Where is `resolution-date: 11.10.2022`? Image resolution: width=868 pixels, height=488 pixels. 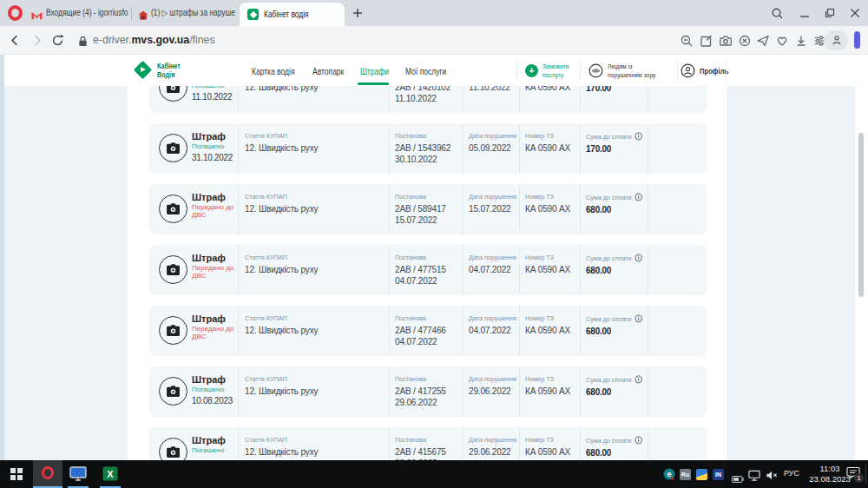
resolution-date: 11.10.2022 is located at coordinates (427, 99).